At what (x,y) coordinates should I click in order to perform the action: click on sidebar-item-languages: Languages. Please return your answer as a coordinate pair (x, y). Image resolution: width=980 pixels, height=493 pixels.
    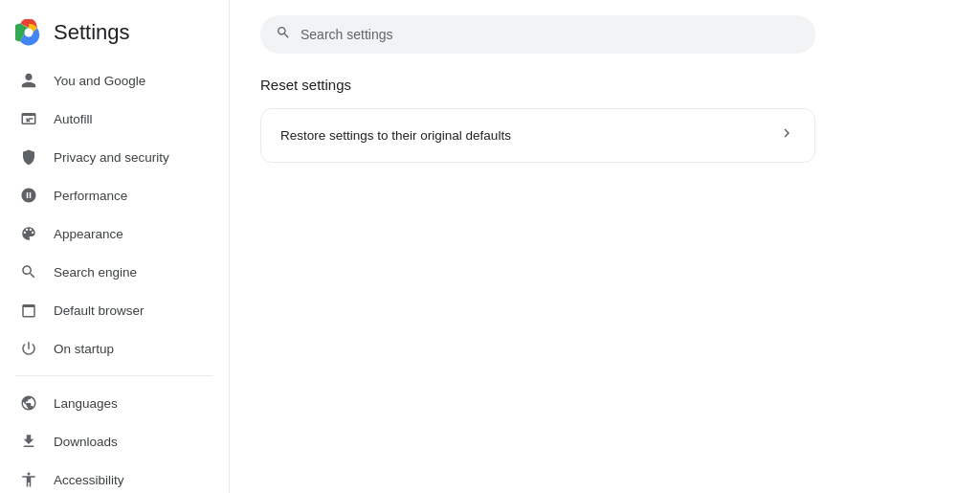
    Looking at the image, I should click on (109, 403).